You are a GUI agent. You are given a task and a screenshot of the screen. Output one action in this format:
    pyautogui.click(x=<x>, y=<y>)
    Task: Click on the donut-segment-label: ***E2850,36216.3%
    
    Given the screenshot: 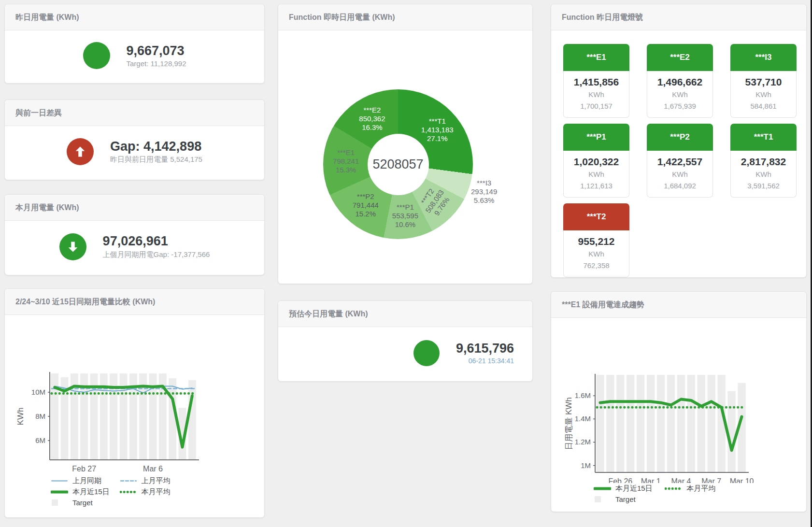 What is the action you would take?
    pyautogui.click(x=372, y=119)
    